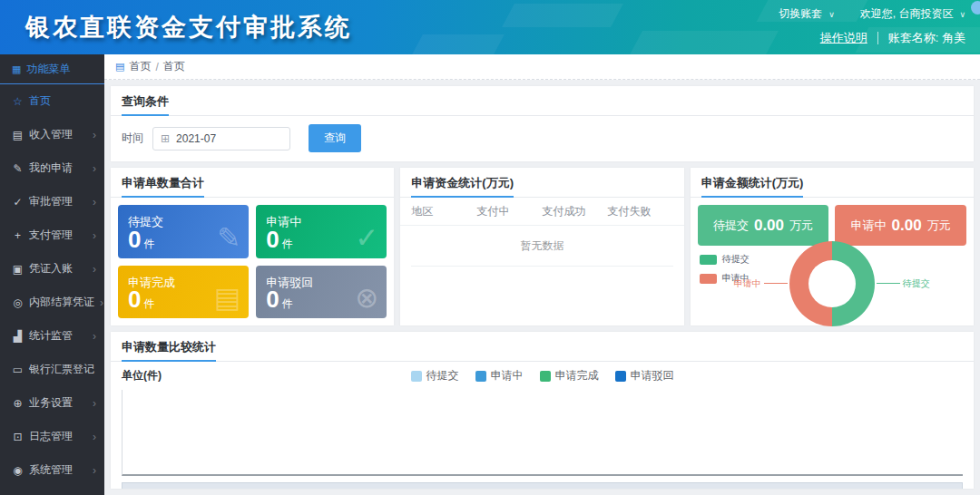 This screenshot has height=495, width=980. Describe the element at coordinates (543, 67) in the screenshot. I see `breadcrumb: ▤ 首页 / 首页` at that location.